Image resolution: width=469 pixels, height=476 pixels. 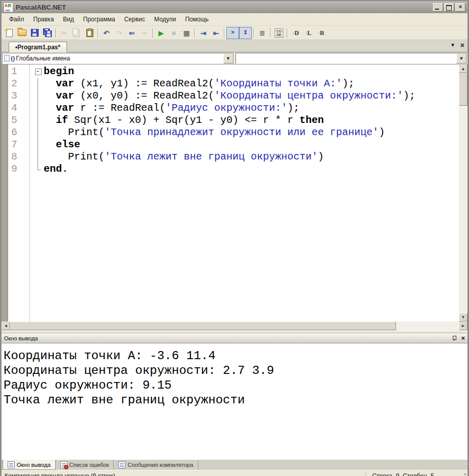 What do you see at coordinates (251, 157) in the screenshot?
I see `code-text: Print('Точка лежит вне границ окружности…` at bounding box center [251, 157].